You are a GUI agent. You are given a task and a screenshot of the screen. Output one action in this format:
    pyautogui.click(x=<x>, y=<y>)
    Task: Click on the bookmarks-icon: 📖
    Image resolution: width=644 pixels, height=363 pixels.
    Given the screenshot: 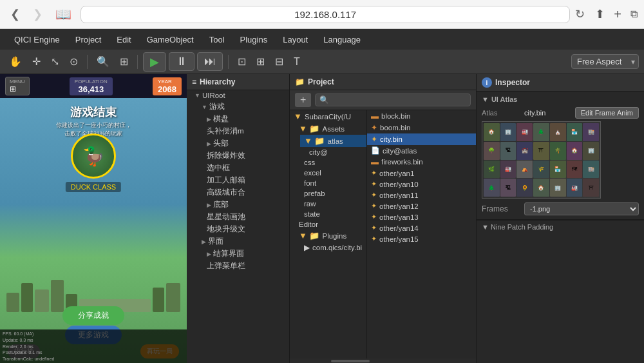 What is the action you would take?
    pyautogui.click(x=63, y=14)
    